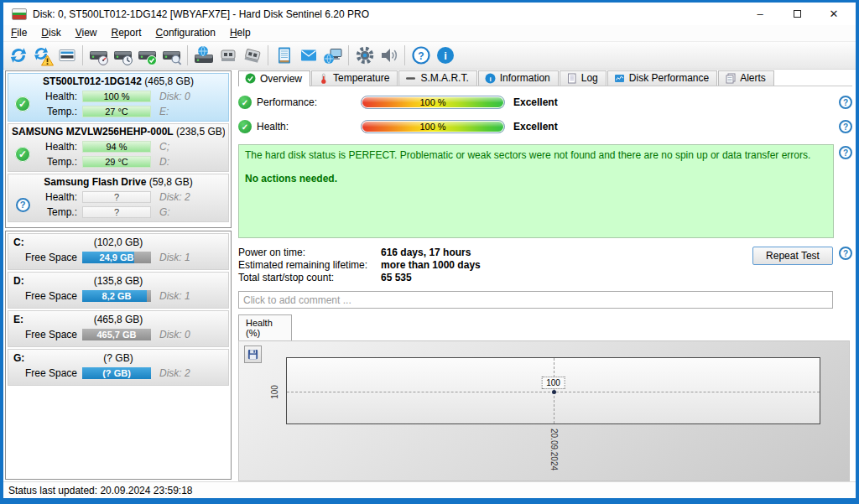  Describe the element at coordinates (536, 155) in the screenshot. I see `status-text: The hard disk status is PERFECT. Problem…` at that location.